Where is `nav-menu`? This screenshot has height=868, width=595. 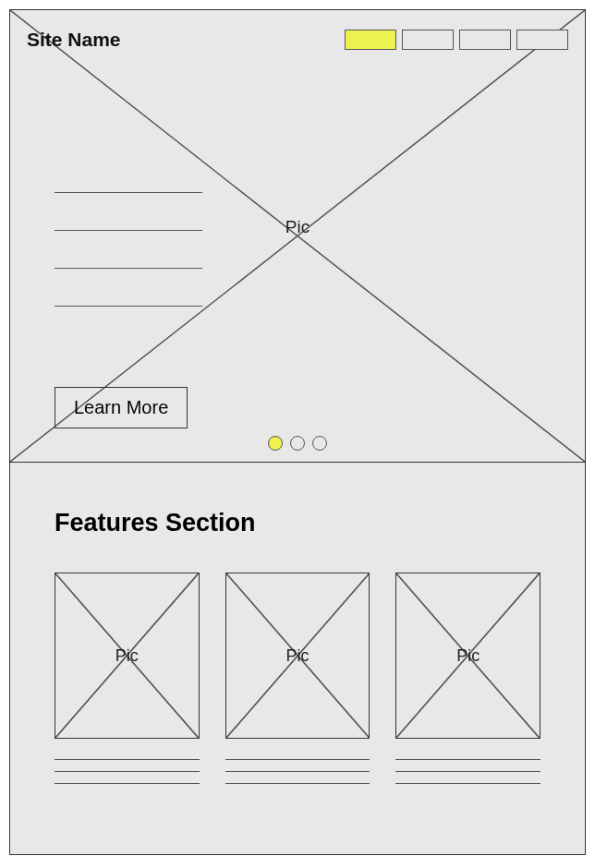 nav-menu is located at coordinates (456, 40).